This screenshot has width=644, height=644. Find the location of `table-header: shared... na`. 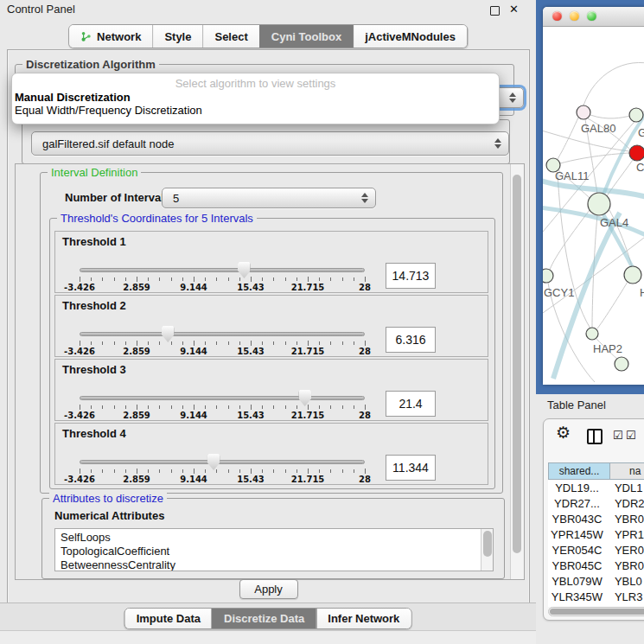

table-header: shared... na is located at coordinates (596, 471).